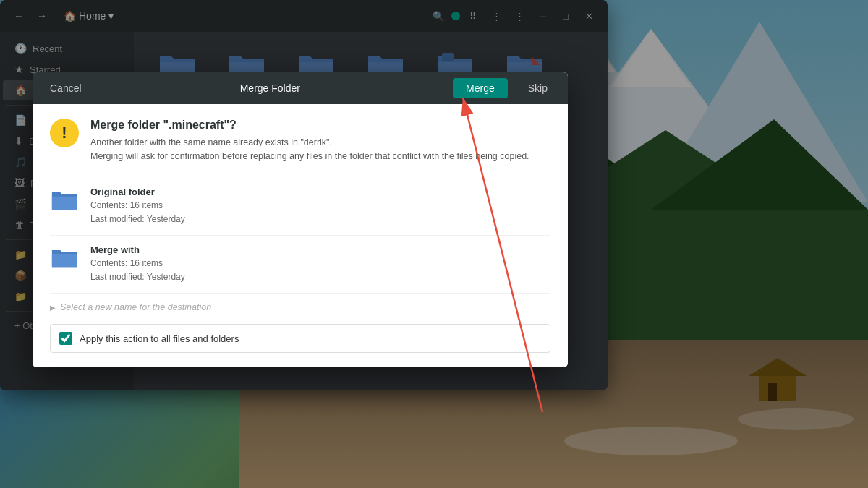 This screenshot has width=868, height=488. What do you see at coordinates (300, 338) in the screenshot?
I see `apply-all-row: Apply this action to all files and folde…` at bounding box center [300, 338].